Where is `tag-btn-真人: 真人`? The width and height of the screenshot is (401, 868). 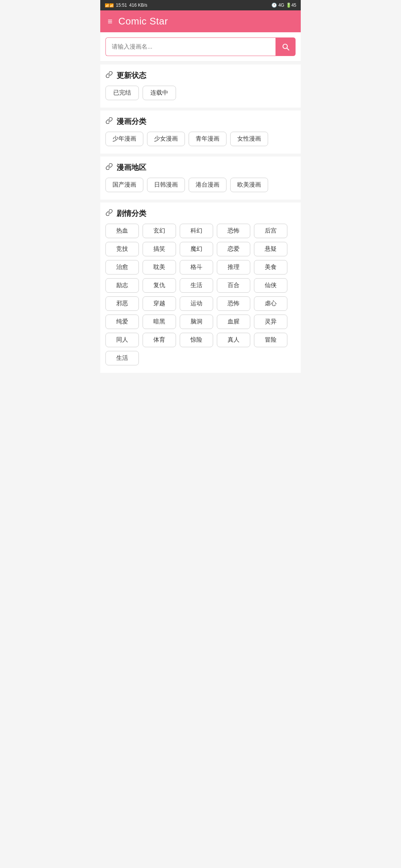
tag-btn-真人: 真人 is located at coordinates (234, 340).